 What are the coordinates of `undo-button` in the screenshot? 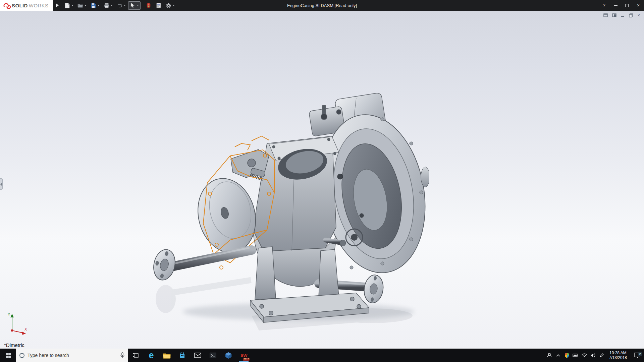 It's located at (121, 5).